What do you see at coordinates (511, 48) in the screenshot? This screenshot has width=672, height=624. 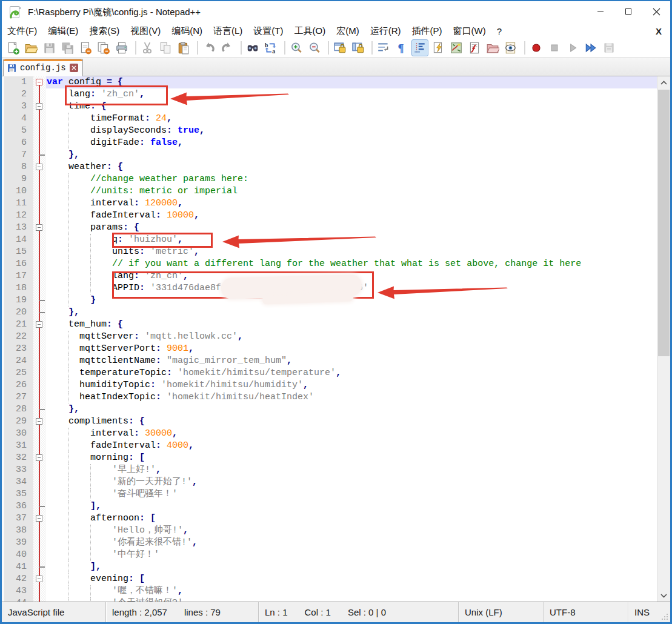 I see `monitoring-icon` at bounding box center [511, 48].